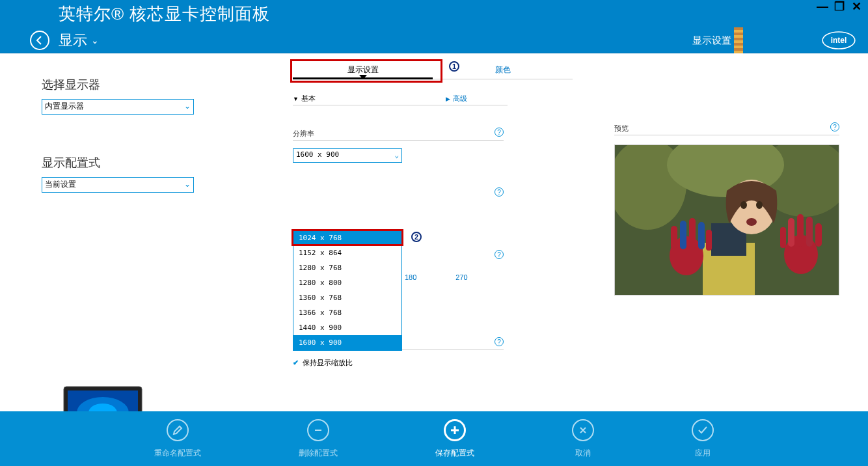 The width and height of the screenshot is (868, 466). I want to click on nav-menu-display: 显示 ⌄, so click(79, 40).